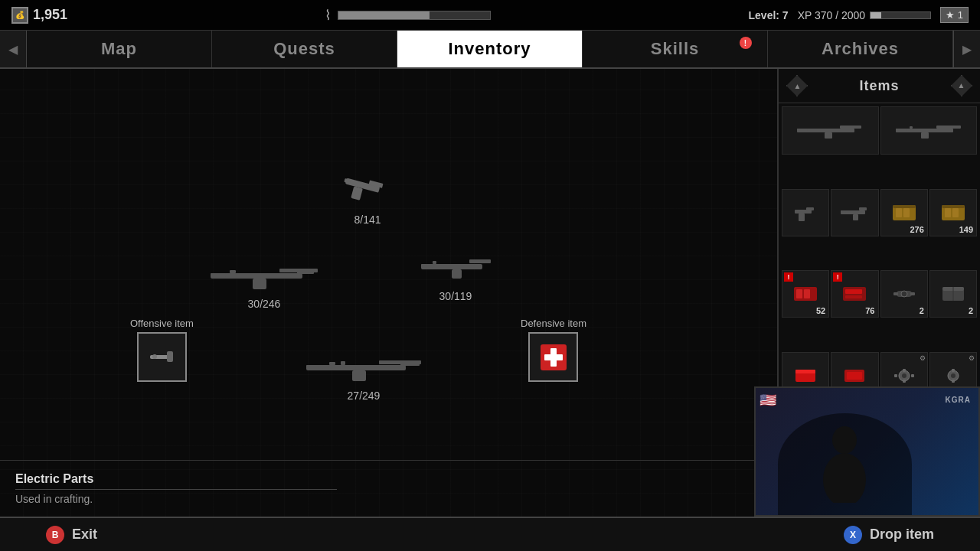 Image resolution: width=980 pixels, height=551 pixels. I want to click on grid-smg-icon, so click(854, 213).